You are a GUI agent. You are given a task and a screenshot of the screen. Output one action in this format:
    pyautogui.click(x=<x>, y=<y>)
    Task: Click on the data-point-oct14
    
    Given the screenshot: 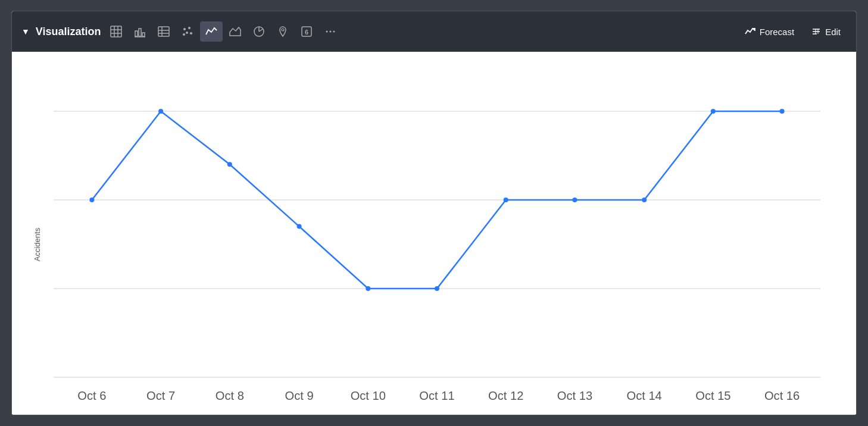 What is the action you would take?
    pyautogui.click(x=644, y=200)
    